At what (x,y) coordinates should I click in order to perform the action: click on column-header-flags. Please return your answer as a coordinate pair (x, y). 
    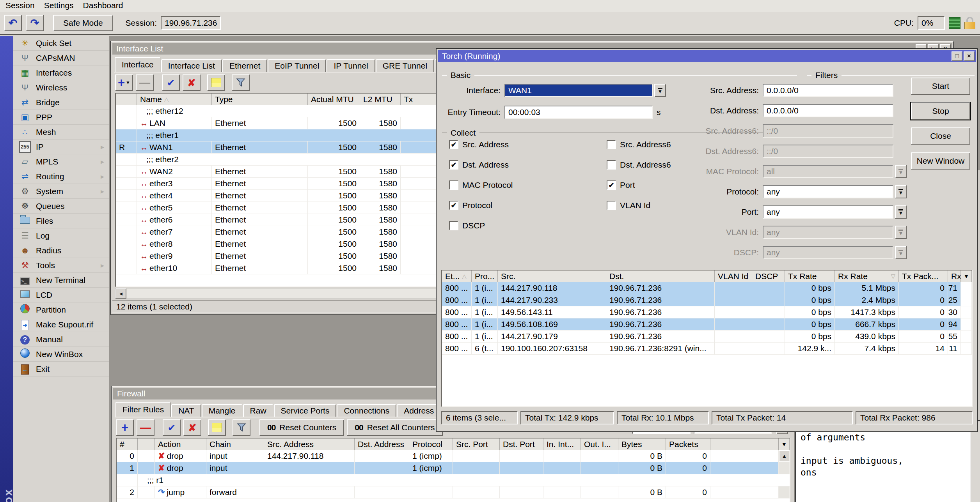
    Looking at the image, I should click on (126, 99).